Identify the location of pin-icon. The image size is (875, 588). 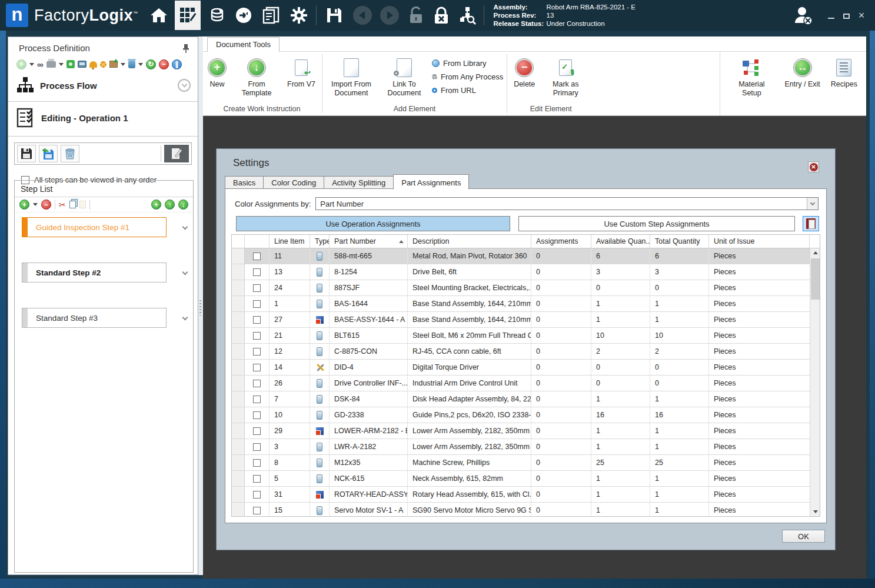
(186, 48).